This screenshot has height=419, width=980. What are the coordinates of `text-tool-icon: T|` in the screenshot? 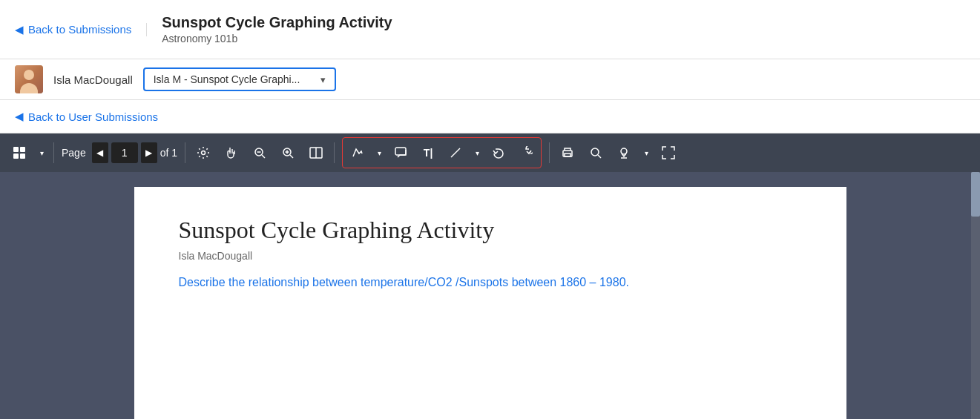 It's located at (428, 153).